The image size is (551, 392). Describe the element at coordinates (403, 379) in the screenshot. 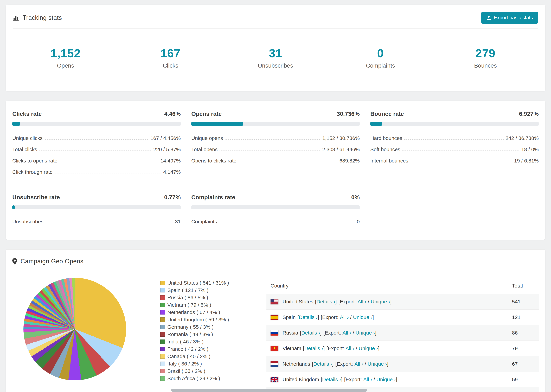

I see `table-row: United Kingdom[Details ›][Export: All › …` at that location.